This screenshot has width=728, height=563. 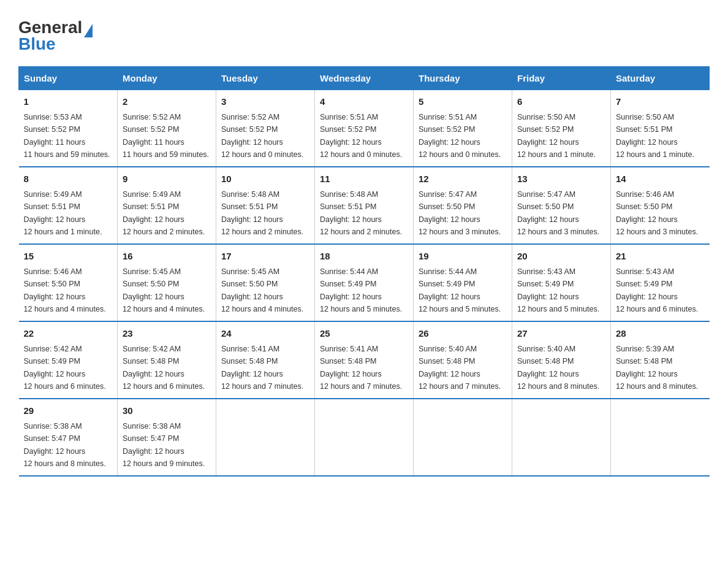 What do you see at coordinates (55, 44) in the screenshot?
I see `logo-text-blue: Blue` at bounding box center [55, 44].